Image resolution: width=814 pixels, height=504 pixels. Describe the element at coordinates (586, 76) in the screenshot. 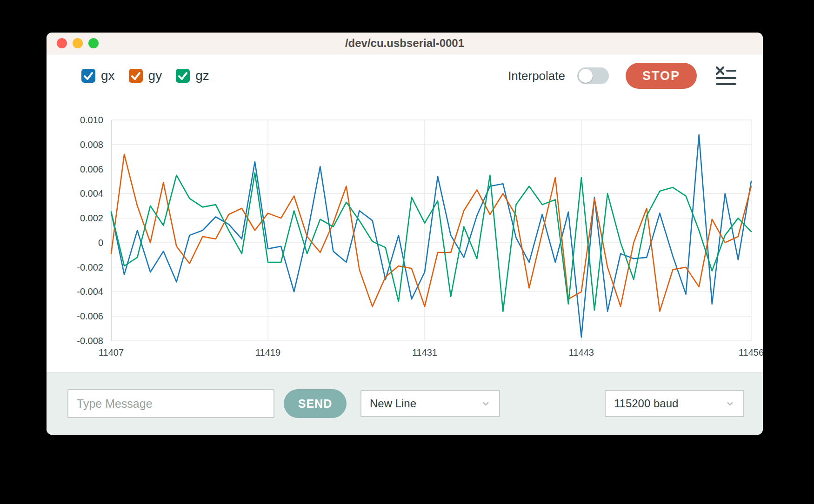

I see `toggle-knob-icon` at that location.